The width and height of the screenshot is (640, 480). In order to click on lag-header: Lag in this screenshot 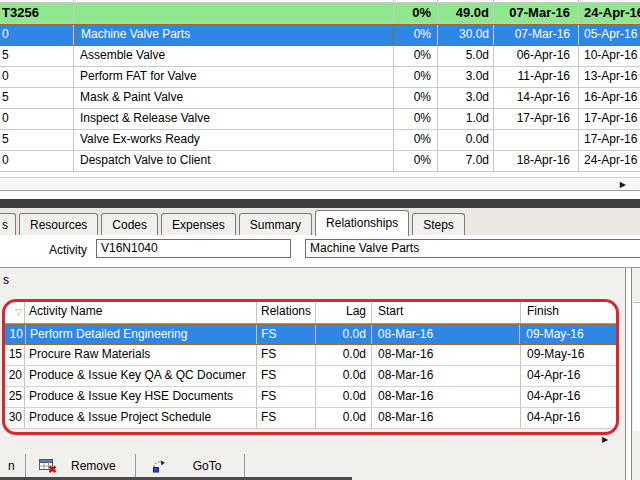, I will do `click(344, 312)`.